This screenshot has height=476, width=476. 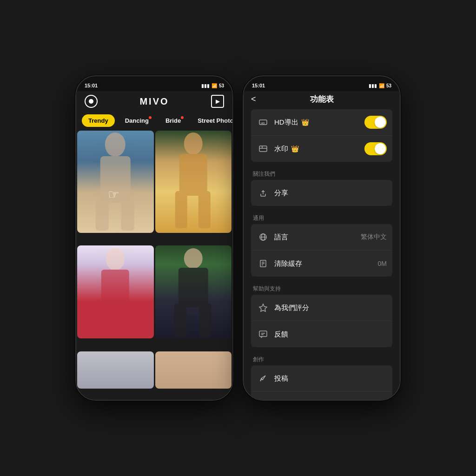 I want to click on section-help: 幫助與支持 為我們評分, so click(x=322, y=314).